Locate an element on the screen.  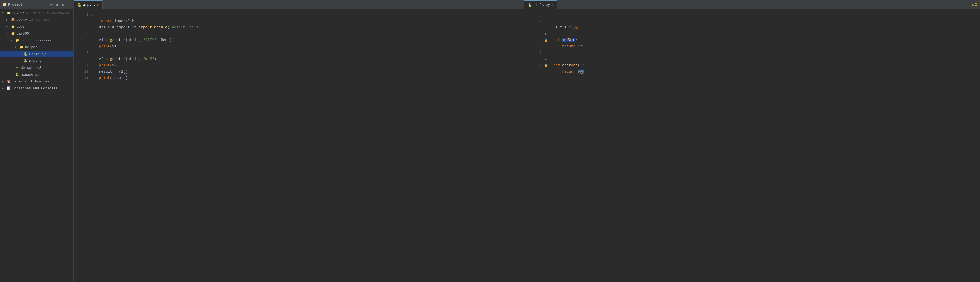
locate-icon: ◎ is located at coordinates (51, 5).